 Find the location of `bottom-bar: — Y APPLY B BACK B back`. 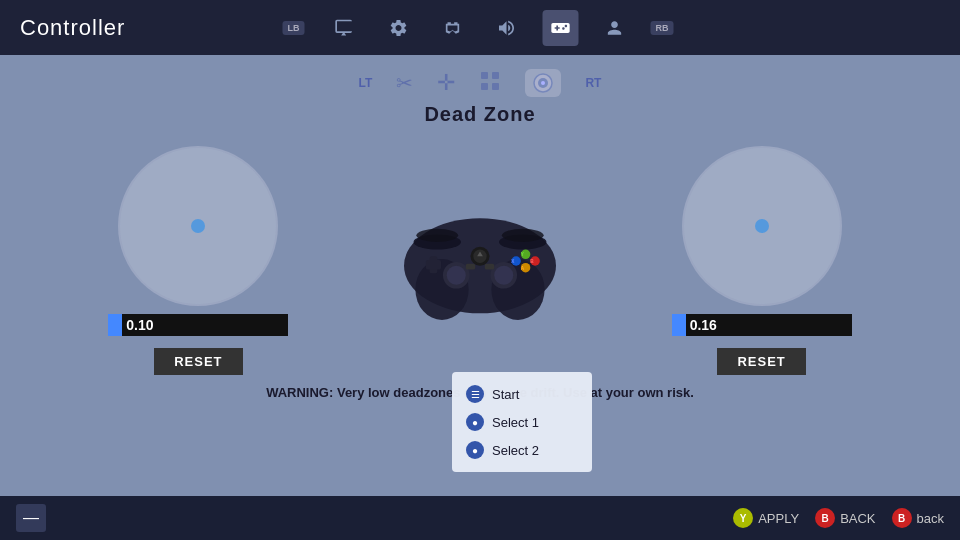

bottom-bar: — Y APPLY B BACK B back is located at coordinates (480, 518).